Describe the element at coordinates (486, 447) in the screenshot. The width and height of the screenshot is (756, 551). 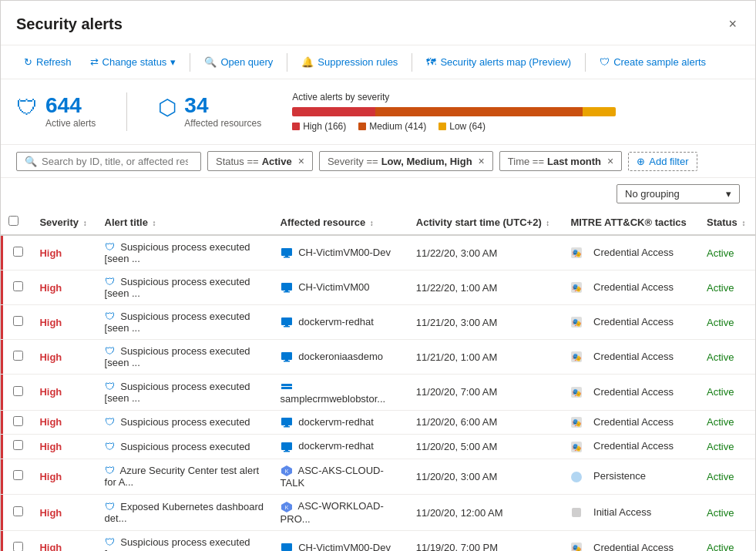
I see `time-cell: 11/20/20, 5:00 AM` at that location.